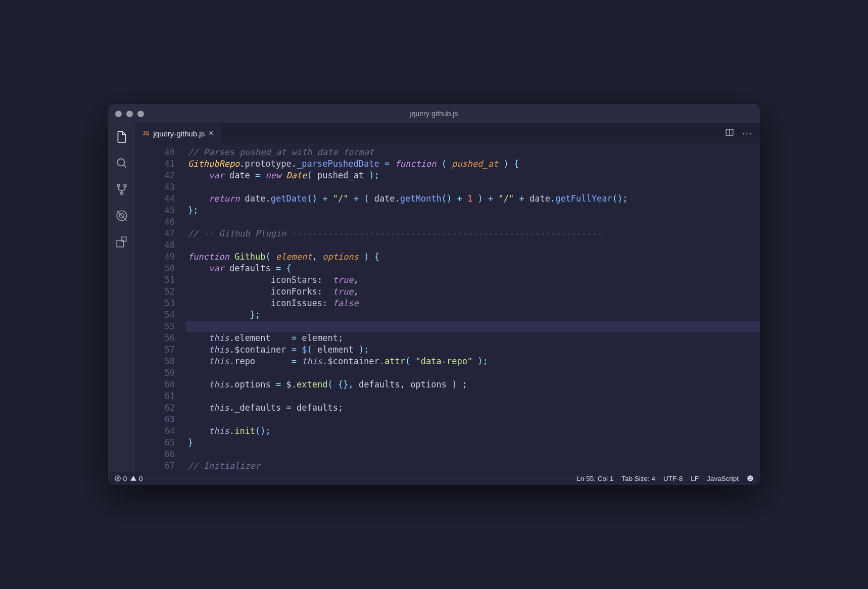 Image resolution: width=868 pixels, height=589 pixels. Describe the element at coordinates (155, 443) in the screenshot. I see `line-number: 65` at that location.